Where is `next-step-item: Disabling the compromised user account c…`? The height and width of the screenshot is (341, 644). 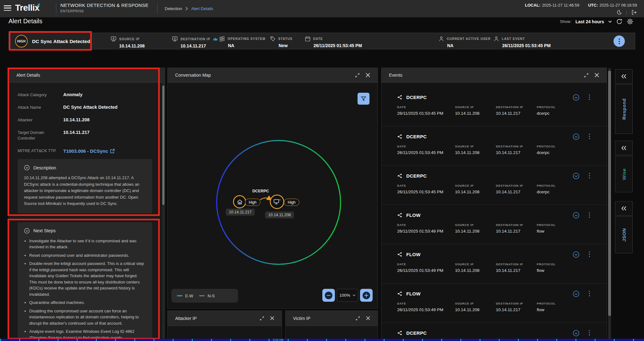 next-step-item: Disabling the compromised user account c… is located at coordinates (87, 317).